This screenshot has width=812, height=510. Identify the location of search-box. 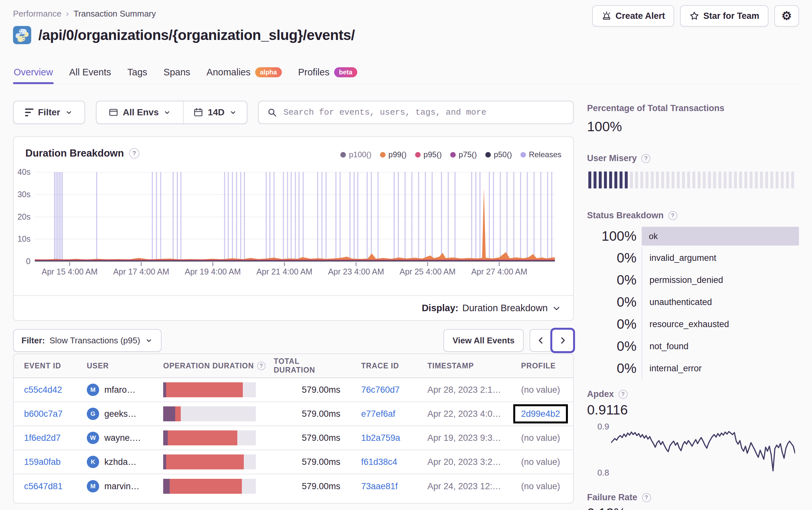
(416, 113).